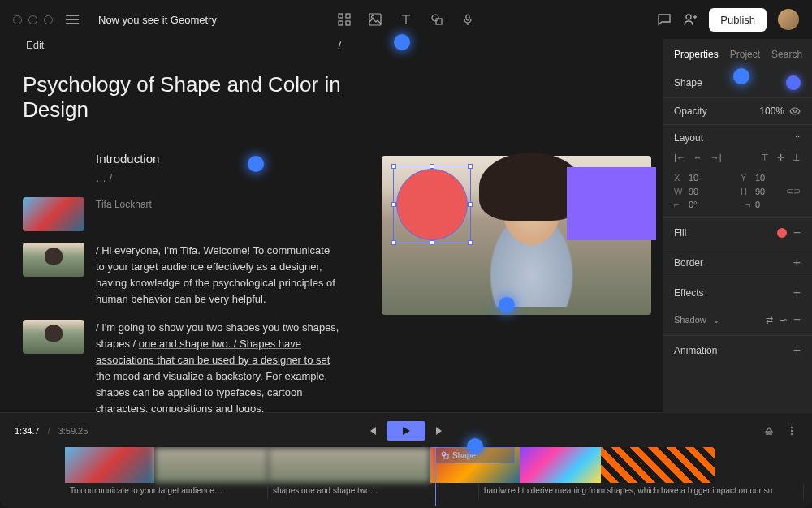 The image size is (812, 508). I want to click on window-minimize, so click(32, 19).